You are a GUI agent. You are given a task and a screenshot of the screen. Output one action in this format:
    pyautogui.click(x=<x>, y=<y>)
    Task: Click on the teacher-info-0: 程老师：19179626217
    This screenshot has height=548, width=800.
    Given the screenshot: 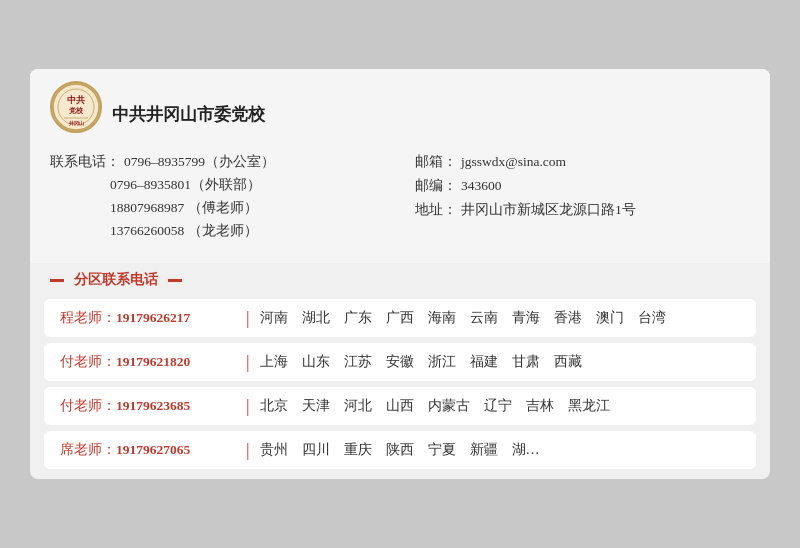 What is the action you would take?
    pyautogui.click(x=150, y=318)
    